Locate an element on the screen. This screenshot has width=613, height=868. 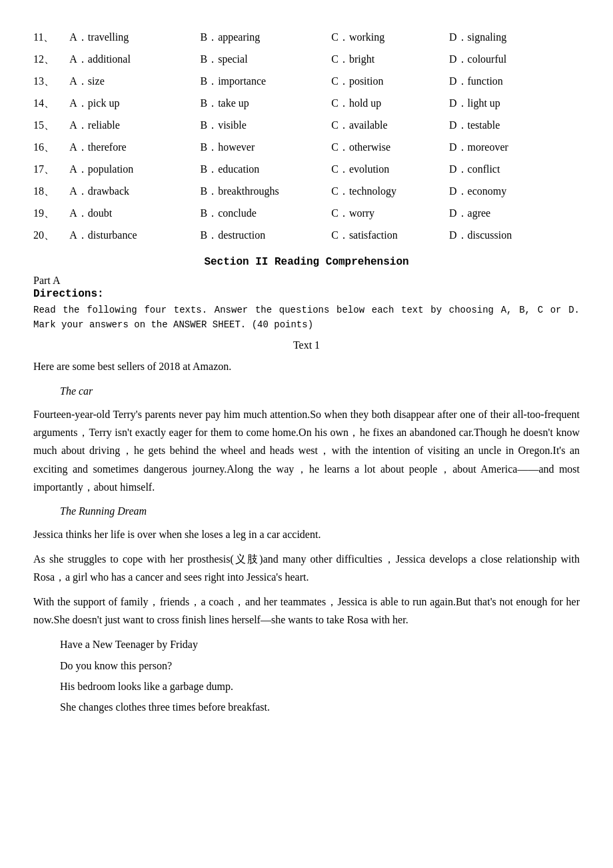
option-a: A．travelling is located at coordinates (135, 37).